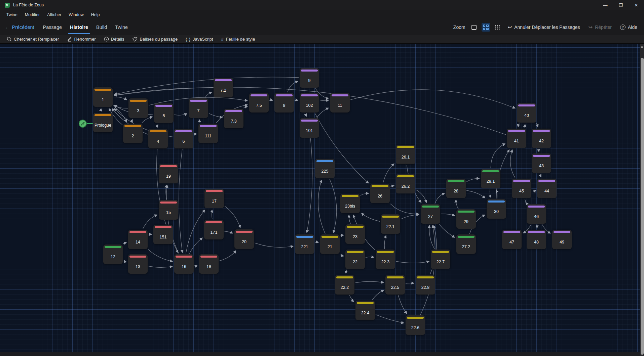 The image size is (644, 356). Describe the element at coordinates (155, 39) in the screenshot. I see `balises-du-passage-button: Balises du passage` at that location.